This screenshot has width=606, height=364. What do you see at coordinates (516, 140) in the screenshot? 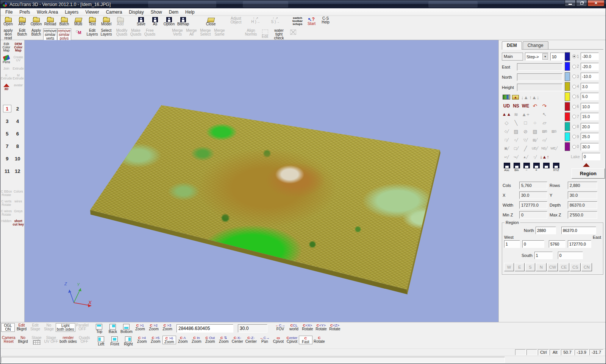
I see `panel-tool-icon: ○╱` at bounding box center [516, 140].